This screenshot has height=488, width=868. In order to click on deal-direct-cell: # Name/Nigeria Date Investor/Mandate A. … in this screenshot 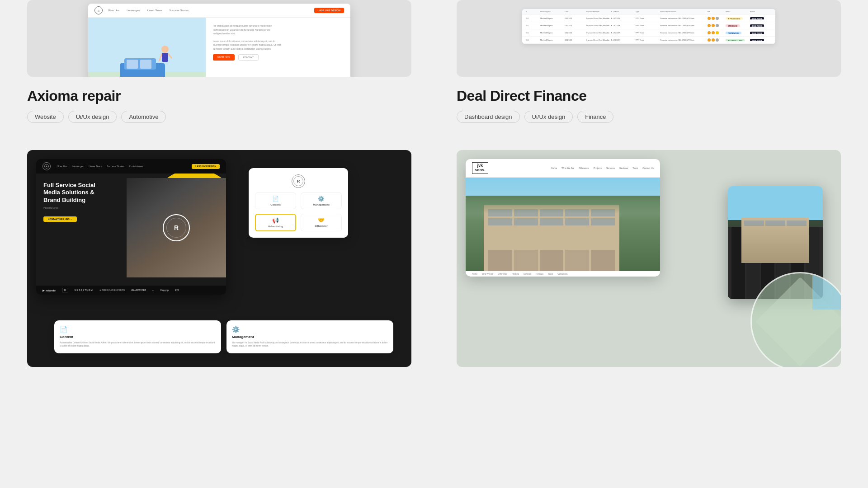, I will do `click(651, 70)`.